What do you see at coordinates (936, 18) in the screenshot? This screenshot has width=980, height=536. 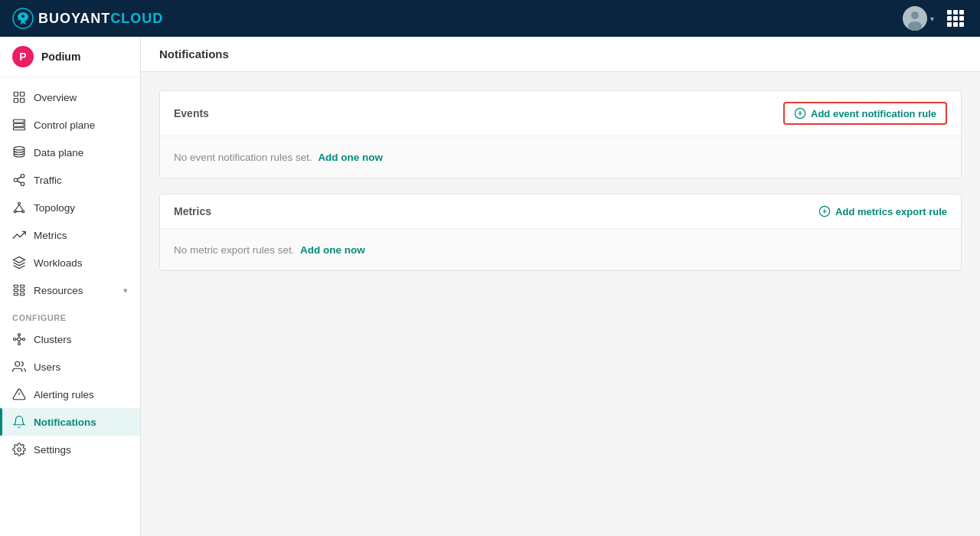 I see `topnav-right: ▾` at bounding box center [936, 18].